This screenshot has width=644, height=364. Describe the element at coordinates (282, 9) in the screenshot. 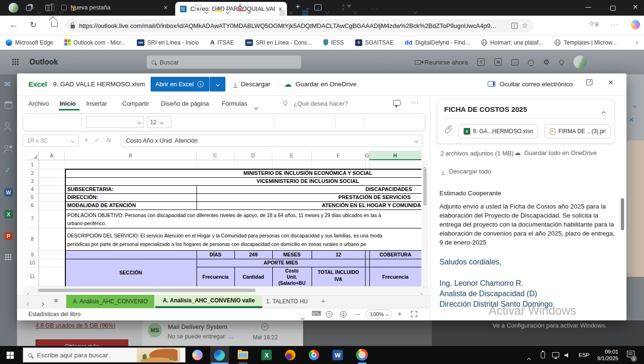

I see `align-icon` at that location.